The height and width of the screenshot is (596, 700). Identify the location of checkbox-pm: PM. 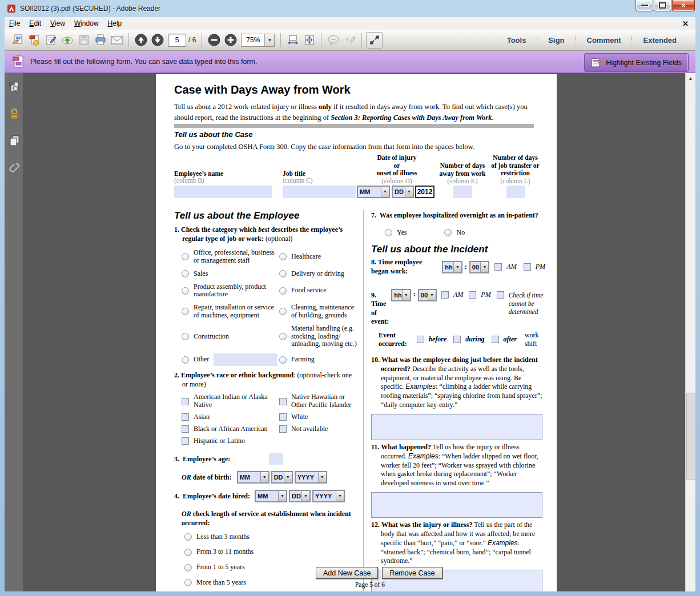
(480, 295).